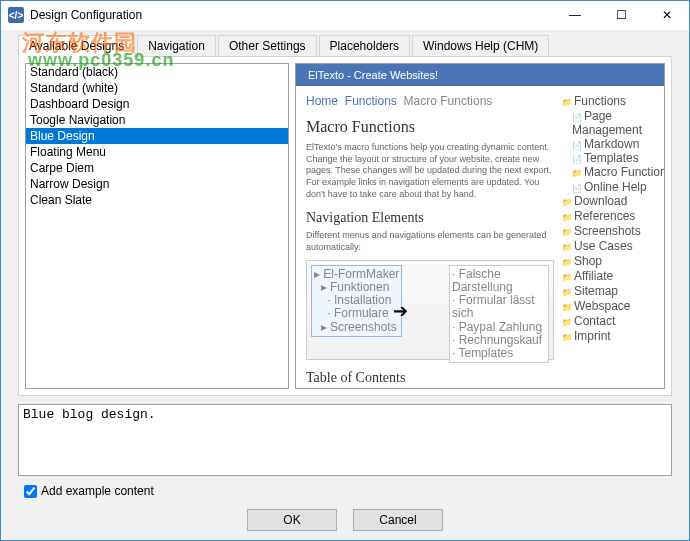 This screenshot has width=690, height=541. Describe the element at coordinates (621, 15) in the screenshot. I see `maximize-button: ☐` at that location.